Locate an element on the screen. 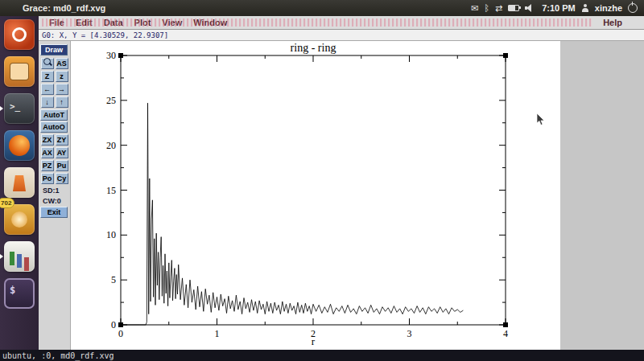  power-icon is located at coordinates (633, 8).